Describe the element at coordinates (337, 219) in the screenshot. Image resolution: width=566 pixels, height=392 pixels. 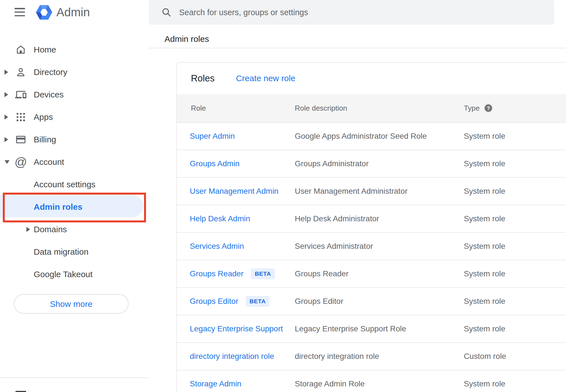
I see `role-description: Help Desk Administrator` at that location.